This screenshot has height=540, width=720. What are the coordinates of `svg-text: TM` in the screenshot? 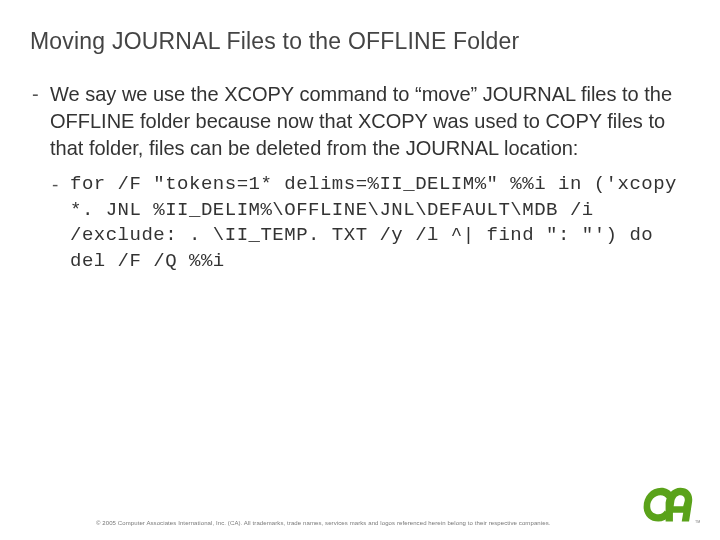 It's located at (698, 522).